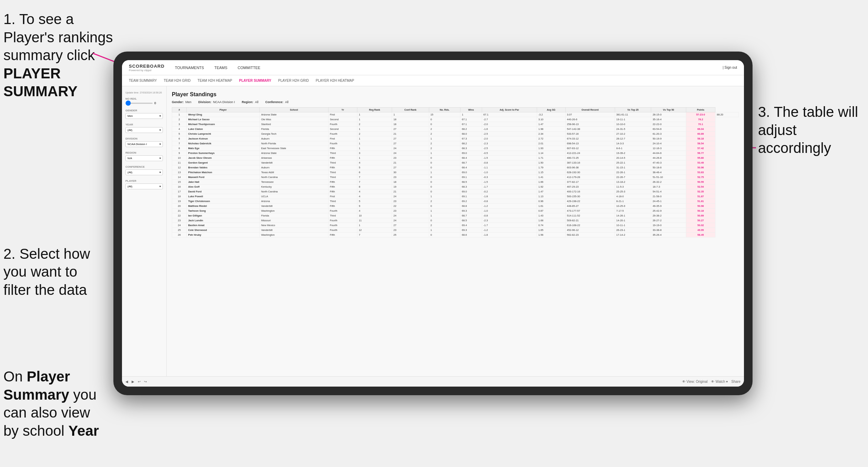  Describe the element at coordinates (375, 187) in the screenshot. I see `cell-data: 8` at that location.